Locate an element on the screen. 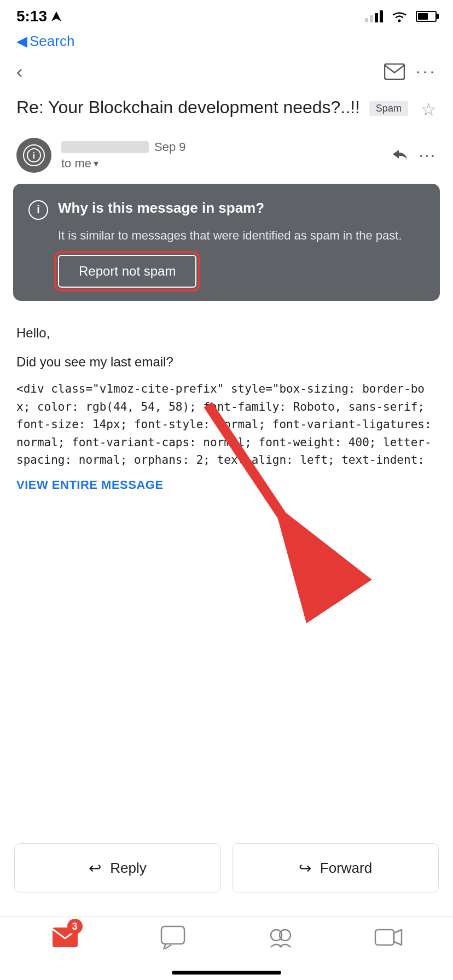  signal-icon is located at coordinates (374, 16).